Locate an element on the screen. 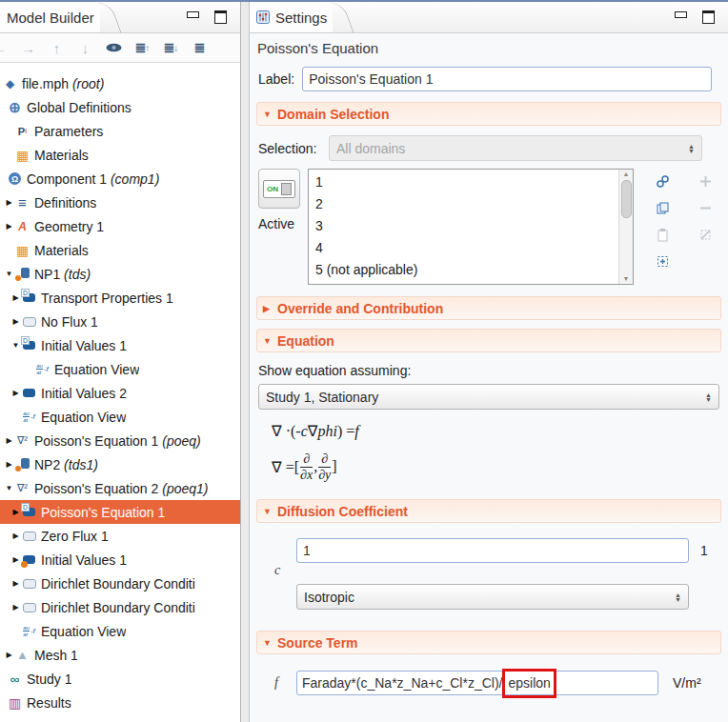 This screenshot has width=728, height=722. study-dropdown: Study 1, Stationary ▲▼ is located at coordinates (489, 396).